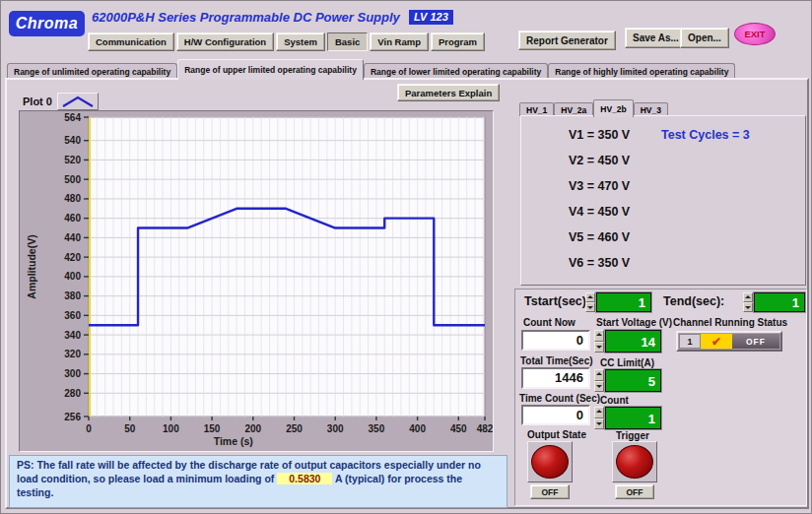  Describe the element at coordinates (550, 323) in the screenshot. I see `count-now-label: Count Now` at that location.